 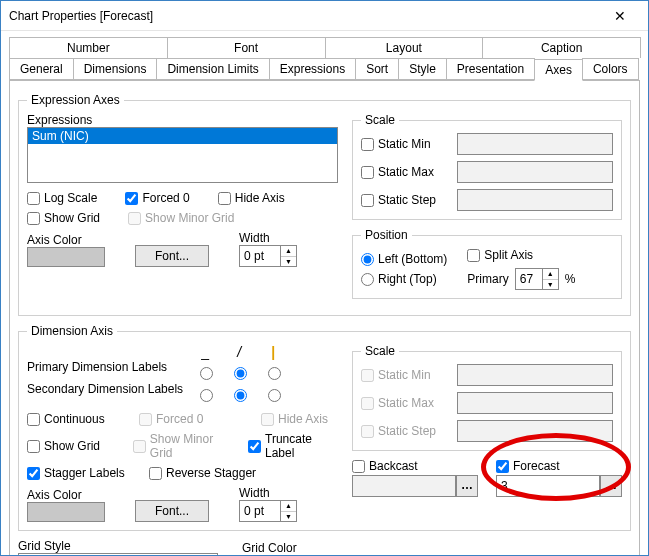 I want to click on tab-expressions: Expressions, so click(x=312, y=69).